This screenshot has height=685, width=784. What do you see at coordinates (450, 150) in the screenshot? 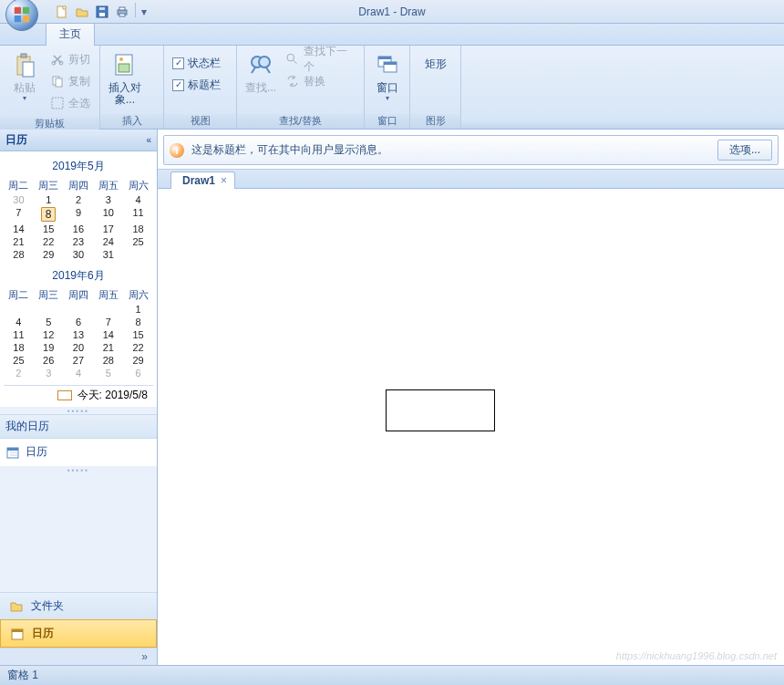
I see `message-text: 这是标题栏，可在其中向用户显示消息。` at bounding box center [450, 150].